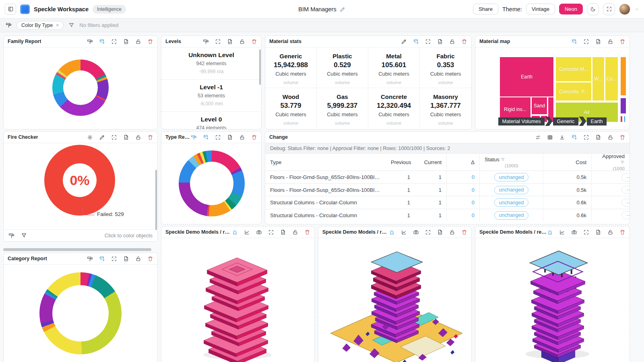 This screenshot has width=644, height=362. Describe the element at coordinates (77, 249) in the screenshot. I see `horizontal-scrollbar` at that location.